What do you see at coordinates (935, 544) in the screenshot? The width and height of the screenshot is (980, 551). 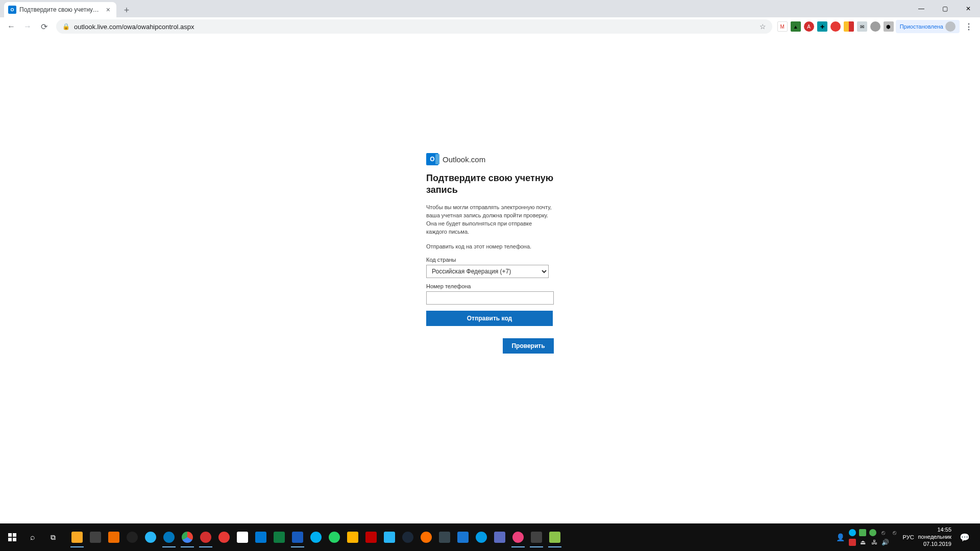 I see `clock-date: 07.10.2019` at bounding box center [935, 544].